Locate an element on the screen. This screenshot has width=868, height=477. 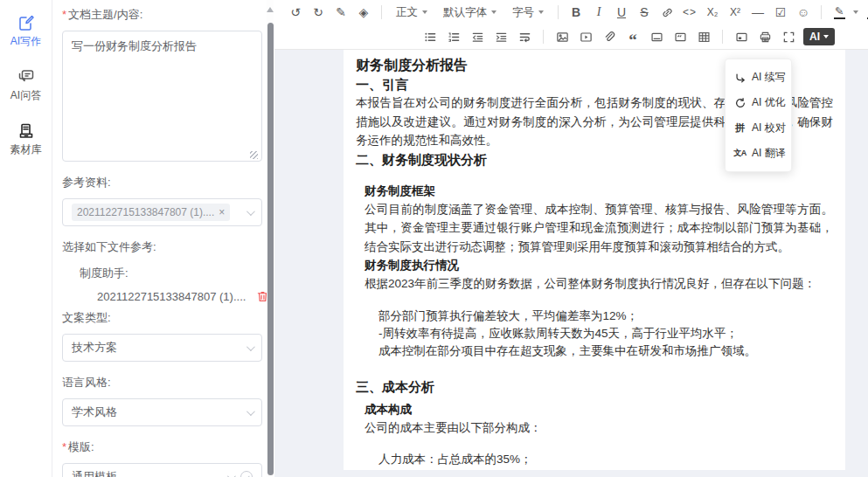
subheading-framework: 财务制度框架 is located at coordinates (599, 190).